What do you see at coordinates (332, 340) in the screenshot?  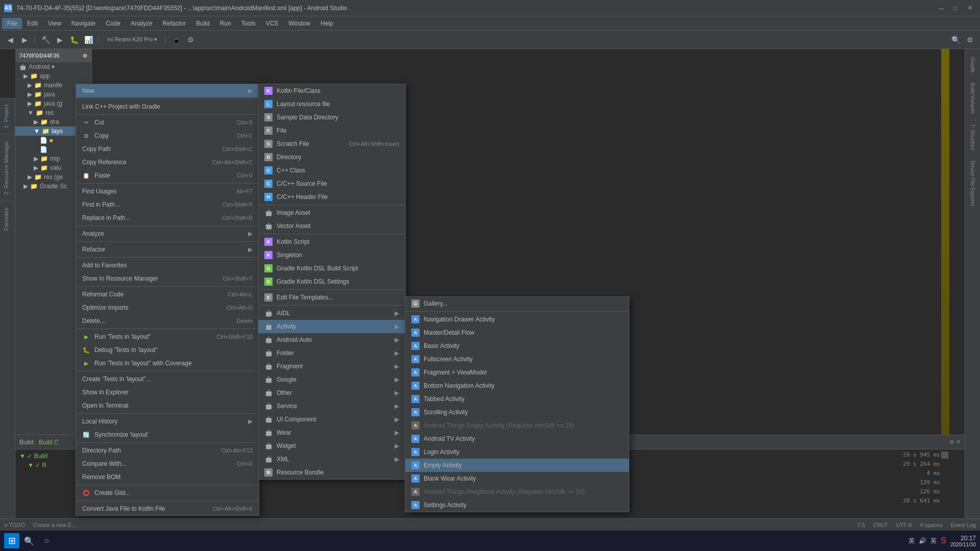 I see `ctx-new-android-auto: 🤖 Android Auto ▶` at bounding box center [332, 340].